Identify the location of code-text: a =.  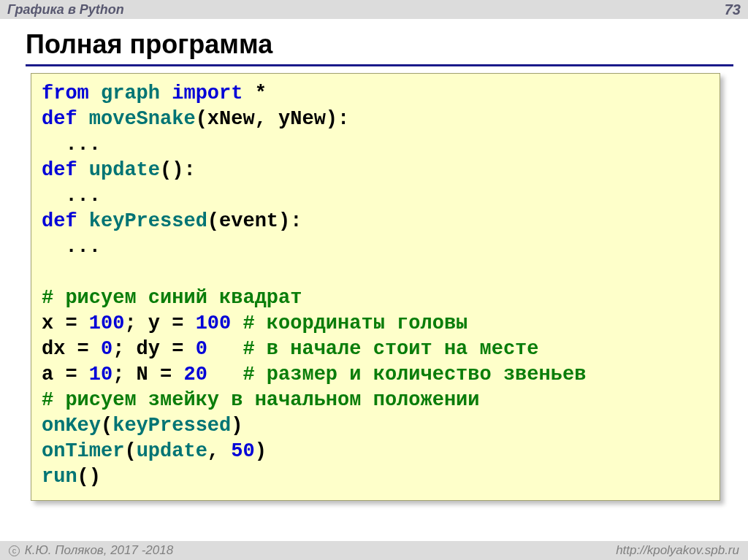
(66, 375).